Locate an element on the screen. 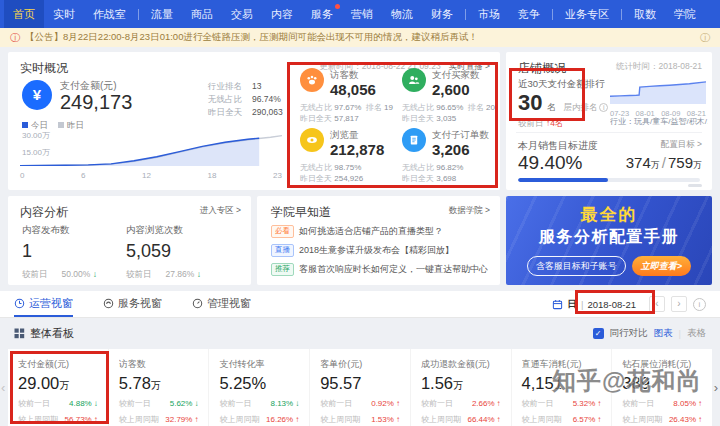 Image resolution: width=720 pixels, height=426 pixels. delta-value: 4名 is located at coordinates (556, 123).